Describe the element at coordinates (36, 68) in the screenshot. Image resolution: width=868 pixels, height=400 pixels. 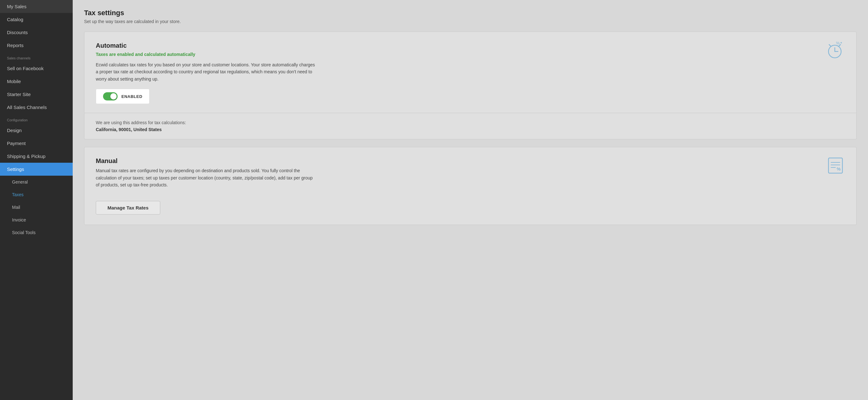
I see `sidebar-item-sell-on-facebook: Sell on Facebook` at that location.